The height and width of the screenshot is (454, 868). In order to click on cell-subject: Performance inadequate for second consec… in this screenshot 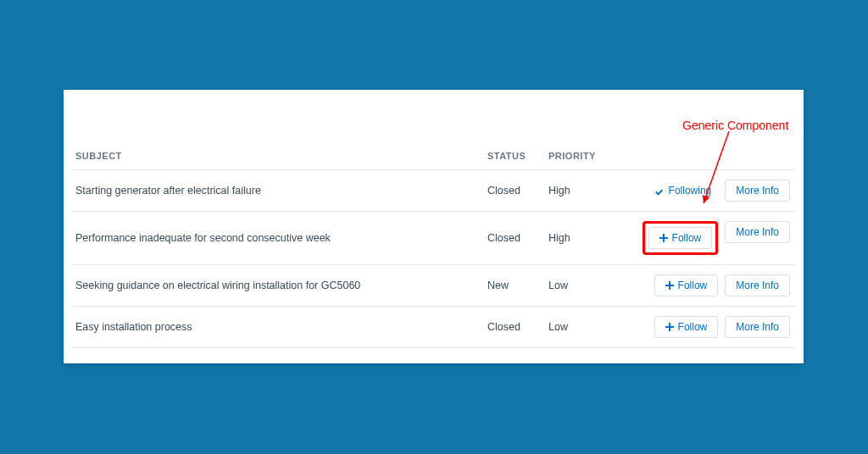, I will do `click(280, 238)`.